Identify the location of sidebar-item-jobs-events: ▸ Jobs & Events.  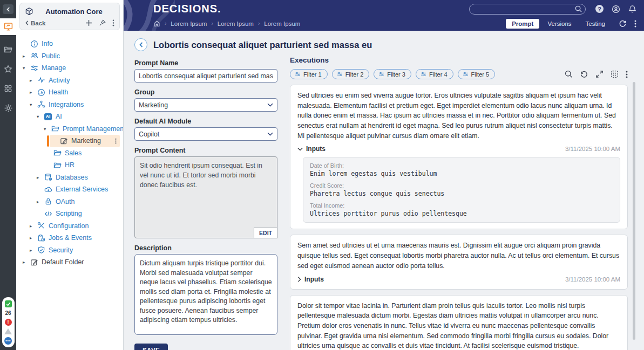
(70, 238).